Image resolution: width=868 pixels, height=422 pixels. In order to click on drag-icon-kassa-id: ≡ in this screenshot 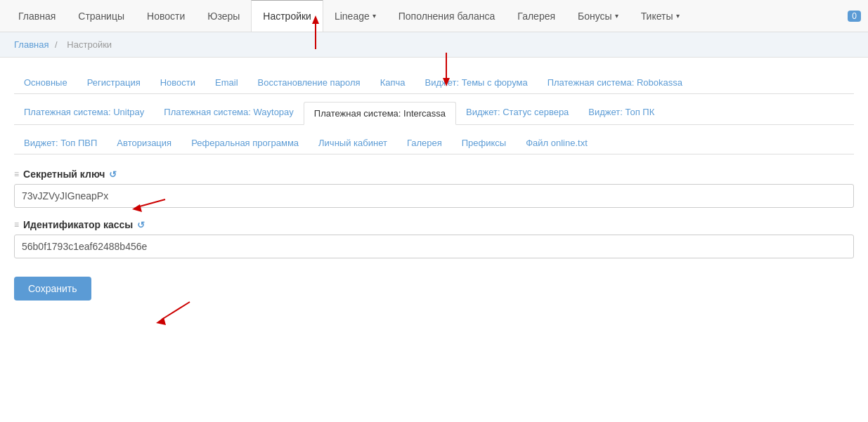, I will do `click(17, 225)`.